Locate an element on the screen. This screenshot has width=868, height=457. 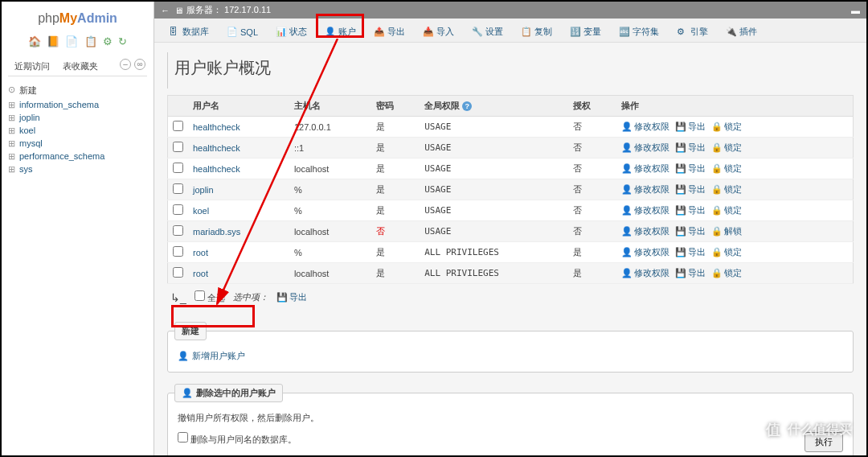
collapse-topbar-icon: ▬ is located at coordinates (855, 10).